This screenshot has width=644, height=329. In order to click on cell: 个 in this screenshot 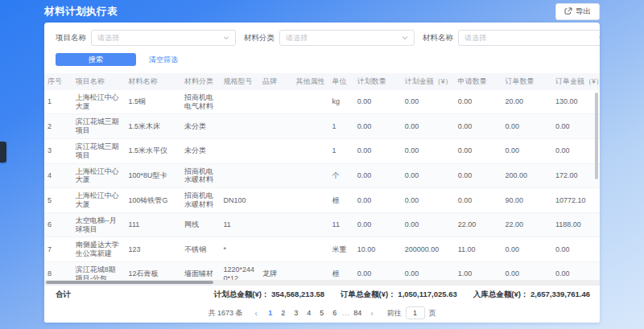, I will do `click(341, 175)`.